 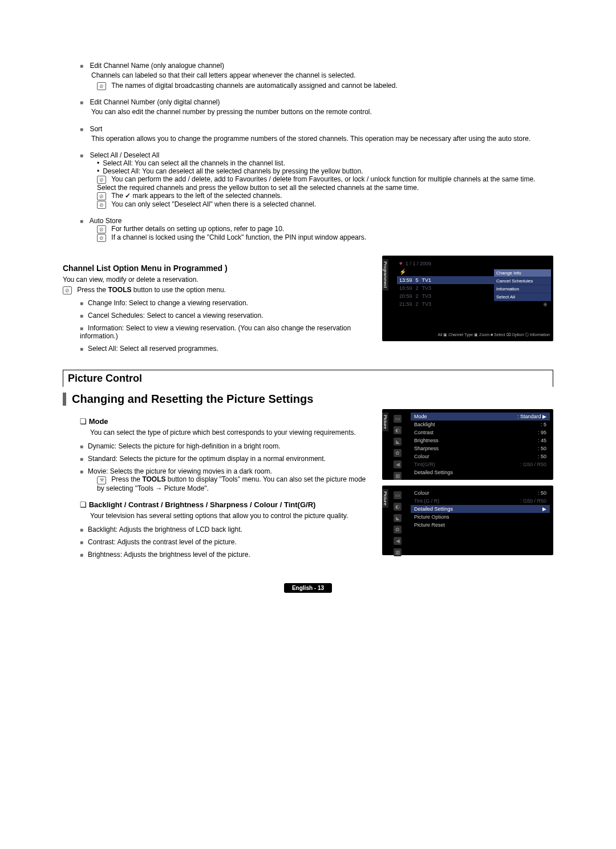 I want to click on note-row: ⊘ The ✓ mark appears to the left of the …, so click(x=325, y=196).